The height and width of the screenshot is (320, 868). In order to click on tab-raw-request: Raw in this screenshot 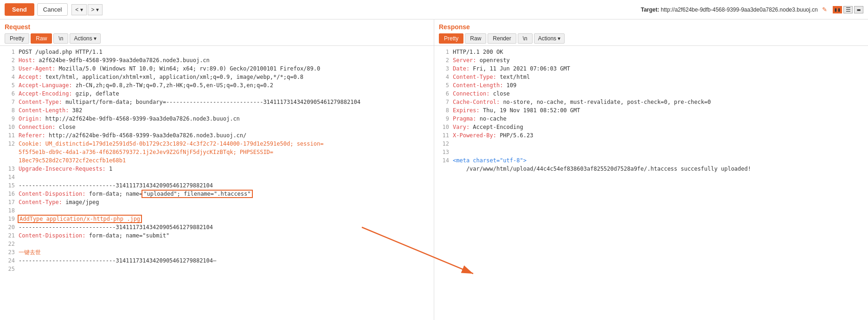, I will do `click(41, 38)`.